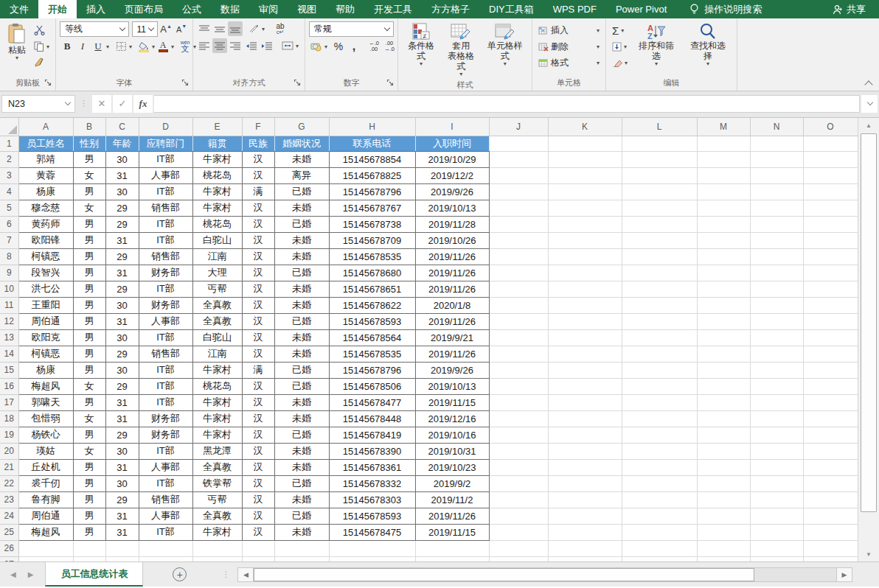 This screenshot has width=879, height=588. Describe the element at coordinates (298, 83) in the screenshot. I see `alignment-dialog-launcher` at that location.